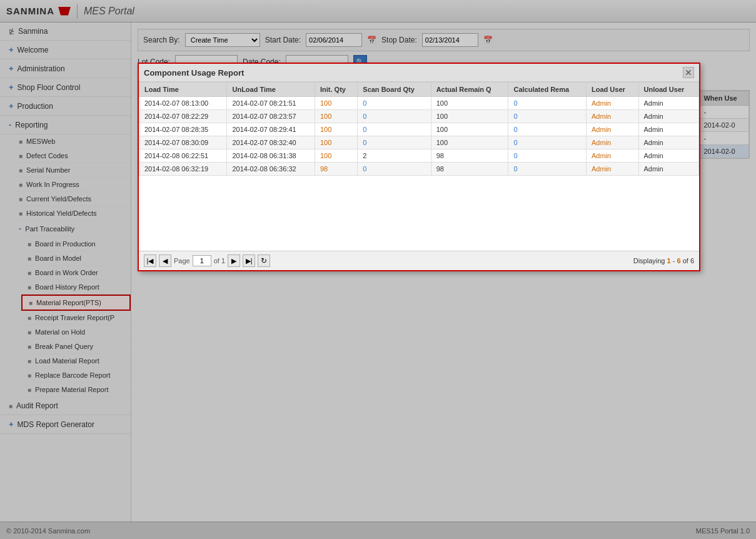 The height and width of the screenshot is (539, 756). I want to click on pager: |◀ ◀ Page of 1 ▶ ▶| ↻, so click(207, 261).